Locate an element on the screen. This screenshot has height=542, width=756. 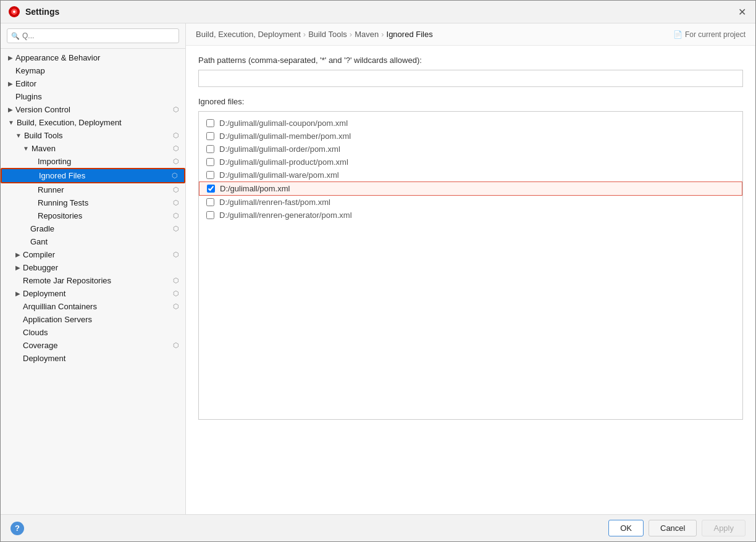
sidebar-item-label: Gant is located at coordinates (105, 242).